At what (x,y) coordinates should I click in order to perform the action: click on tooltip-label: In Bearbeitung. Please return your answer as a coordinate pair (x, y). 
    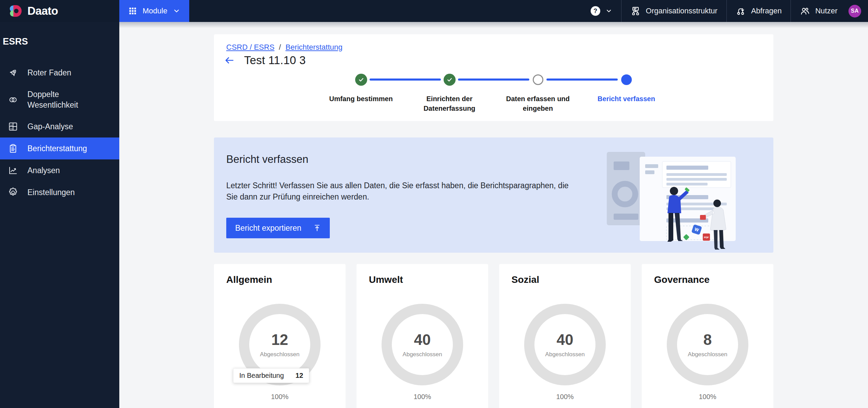
    Looking at the image, I should click on (262, 376).